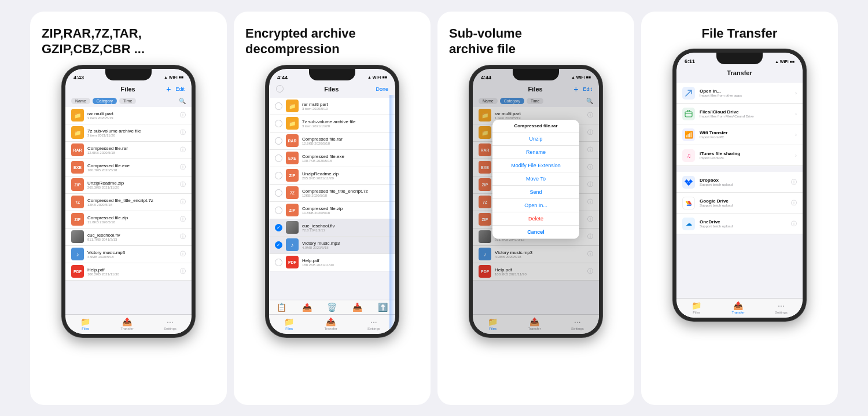 Image resolution: width=868 pixels, height=416 pixels. What do you see at coordinates (127, 324) in the screenshot?
I see `tab-transfer-1: 📤 Transfer` at bounding box center [127, 324].